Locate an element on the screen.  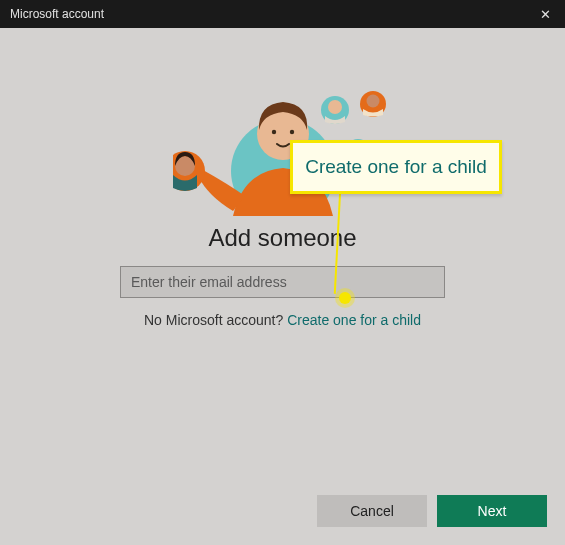
titlebar: Microsoft account ✕ is located at coordinates (282, 14).